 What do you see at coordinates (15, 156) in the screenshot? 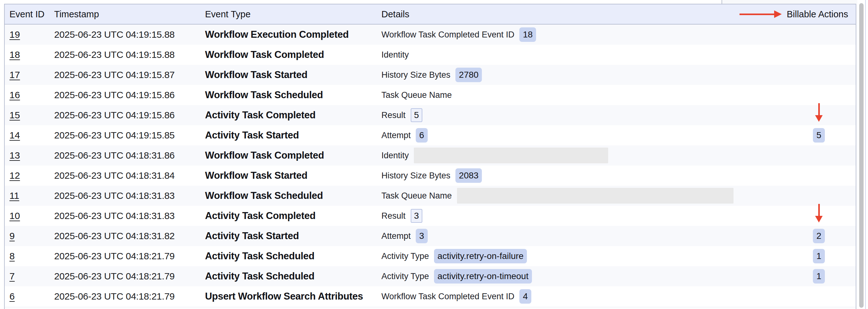
I see `event-id-link: 13` at bounding box center [15, 156].